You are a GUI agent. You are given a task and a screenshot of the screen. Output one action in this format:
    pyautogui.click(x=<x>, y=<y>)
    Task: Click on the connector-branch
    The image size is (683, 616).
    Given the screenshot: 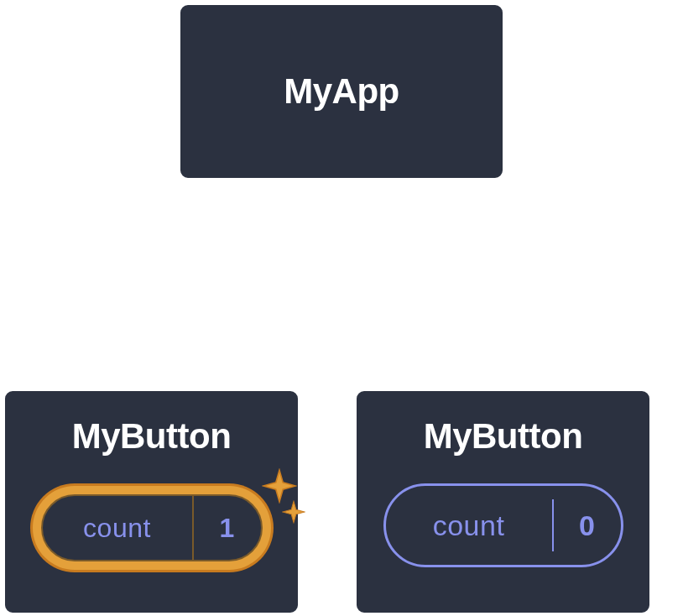 What is the action you would take?
    pyautogui.click(x=327, y=337)
    